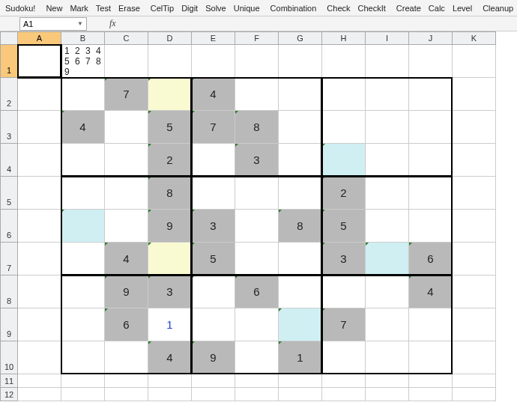  What do you see at coordinates (474, 127) in the screenshot?
I see `cell-K3` at bounding box center [474, 127].